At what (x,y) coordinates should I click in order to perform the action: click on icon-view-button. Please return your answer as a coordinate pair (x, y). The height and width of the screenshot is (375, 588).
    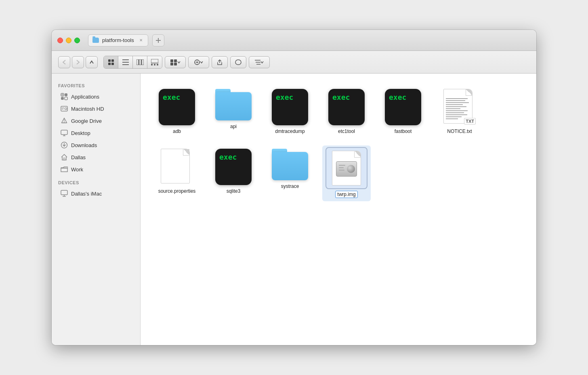
    Looking at the image, I should click on (111, 62).